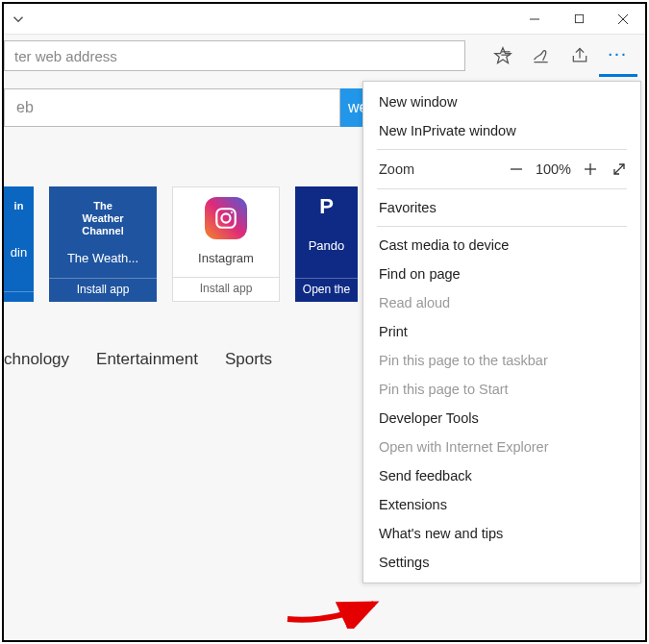  Describe the element at coordinates (226, 244) in the screenshot. I see `tile-instagram: Instagram Install app` at that location.